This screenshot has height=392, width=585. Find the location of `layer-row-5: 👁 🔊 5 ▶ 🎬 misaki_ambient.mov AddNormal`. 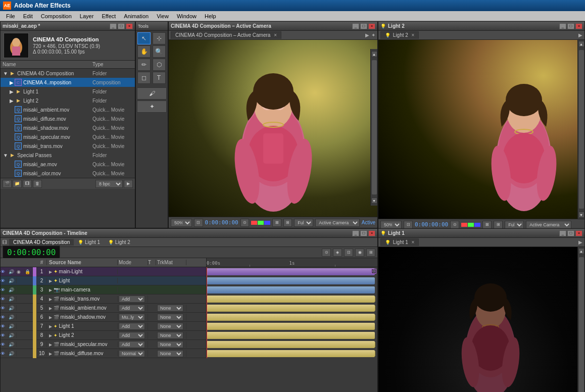

layer-row-5: 👁 🔊 5 ▶ 🎬 misaki_ambient.mov AddNormal is located at coordinates (103, 308).